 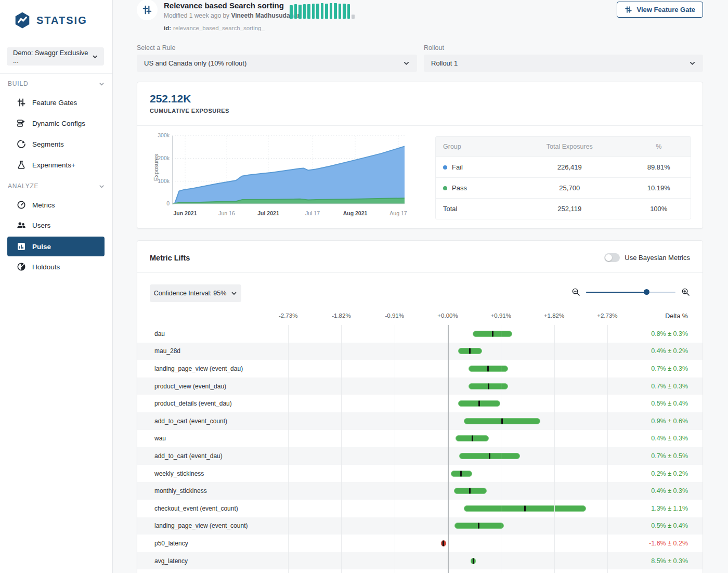 What do you see at coordinates (147, 10) in the screenshot?
I see `feature-gate-sliders-icon` at bounding box center [147, 10].